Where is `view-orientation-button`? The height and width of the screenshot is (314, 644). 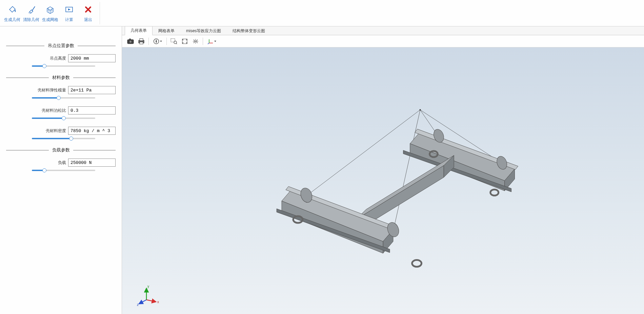 view-orientation-button is located at coordinates (158, 41).